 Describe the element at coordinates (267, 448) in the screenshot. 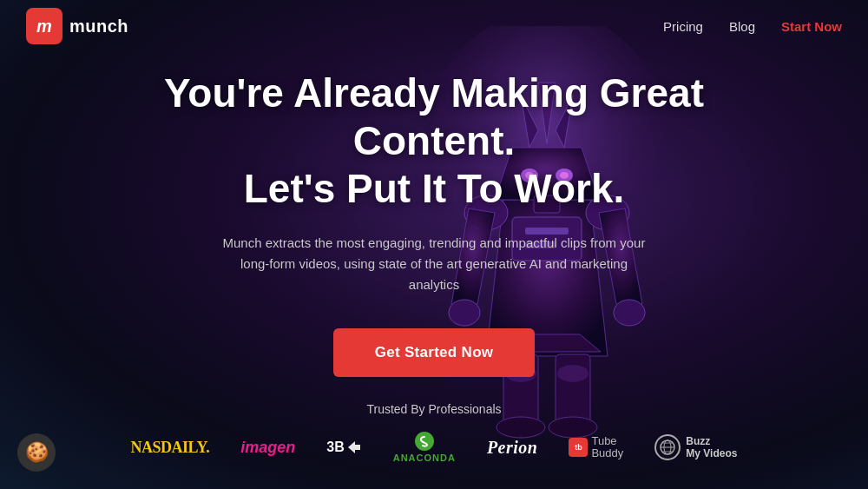

I see `imagen-logo: imagen` at that location.